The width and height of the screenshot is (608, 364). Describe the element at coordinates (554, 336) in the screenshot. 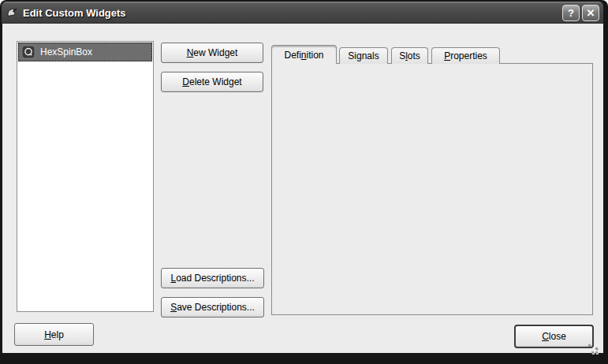

I see `close-button: Close` at that location.